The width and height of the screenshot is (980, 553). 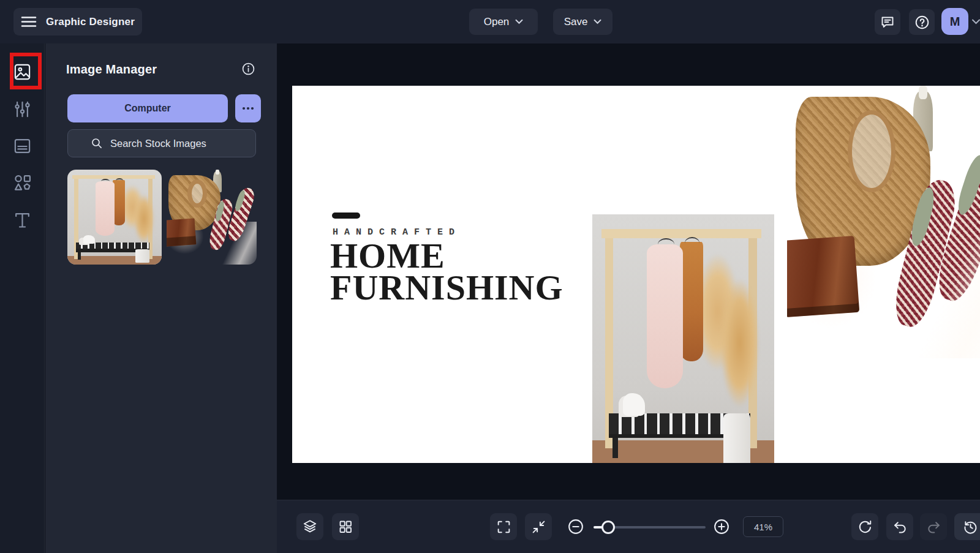 What do you see at coordinates (967, 527) in the screenshot?
I see `history-button` at bounding box center [967, 527].